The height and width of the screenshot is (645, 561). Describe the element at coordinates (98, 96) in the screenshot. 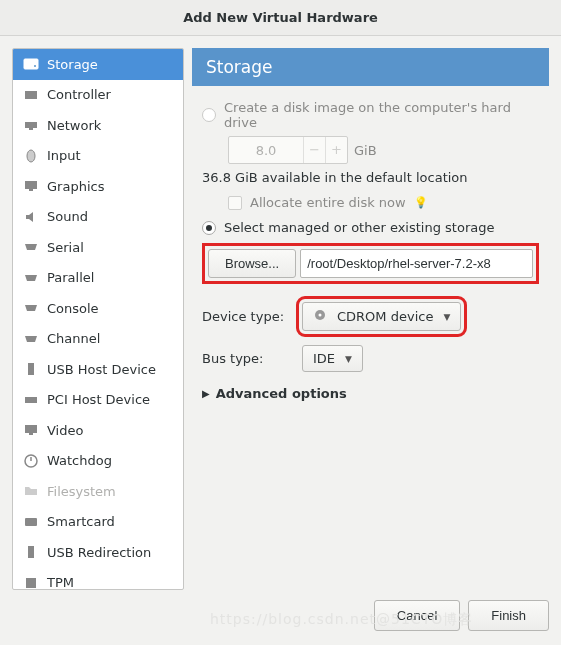

I see `sidebar-item-controller: Controller` at that location.